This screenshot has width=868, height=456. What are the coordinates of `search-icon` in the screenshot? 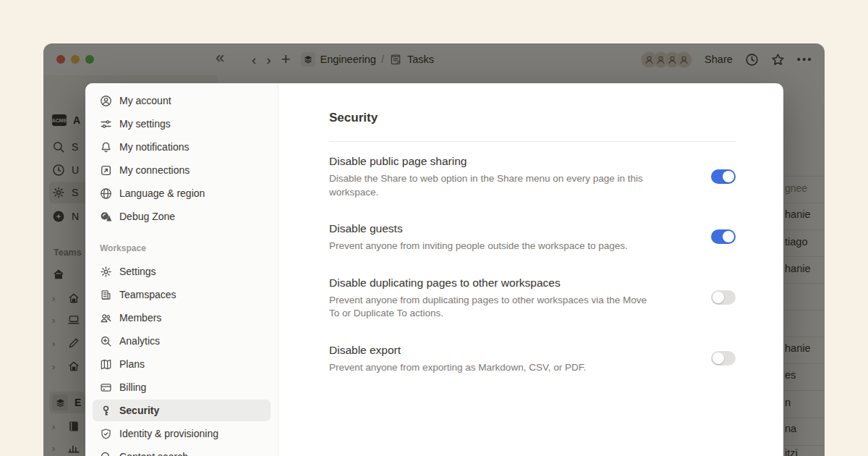 It's located at (106, 453).